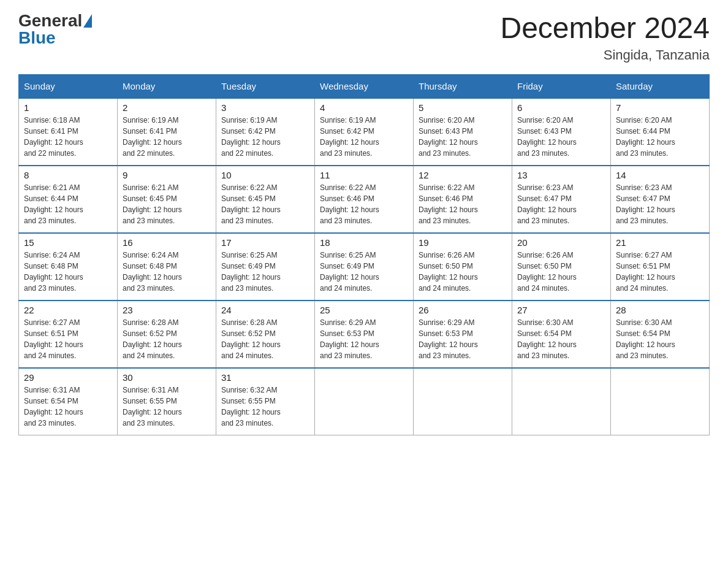  Describe the element at coordinates (364, 86) in the screenshot. I see `weekday-header-wednesday: Wednesday` at that location.